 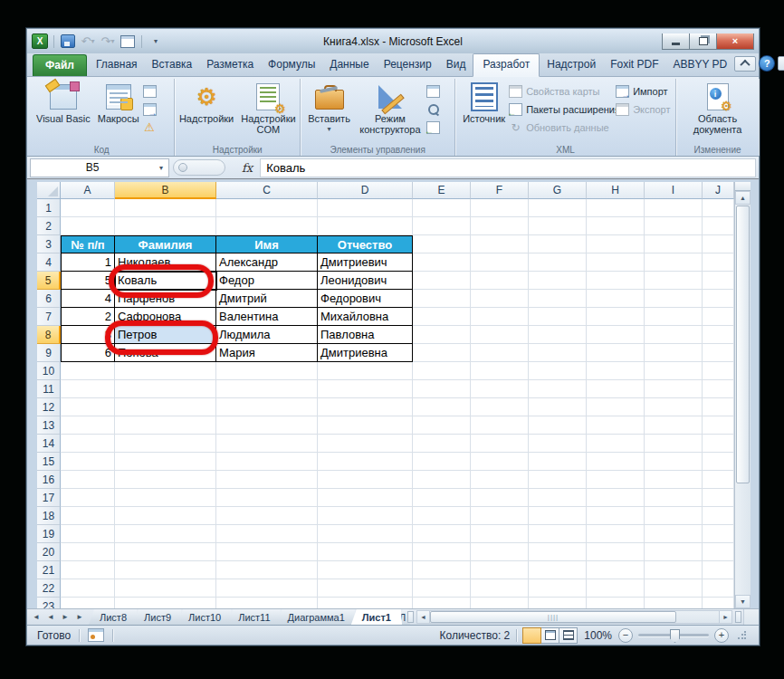 What do you see at coordinates (156, 42) in the screenshot?
I see `customize-qat-button: ▾` at bounding box center [156, 42].